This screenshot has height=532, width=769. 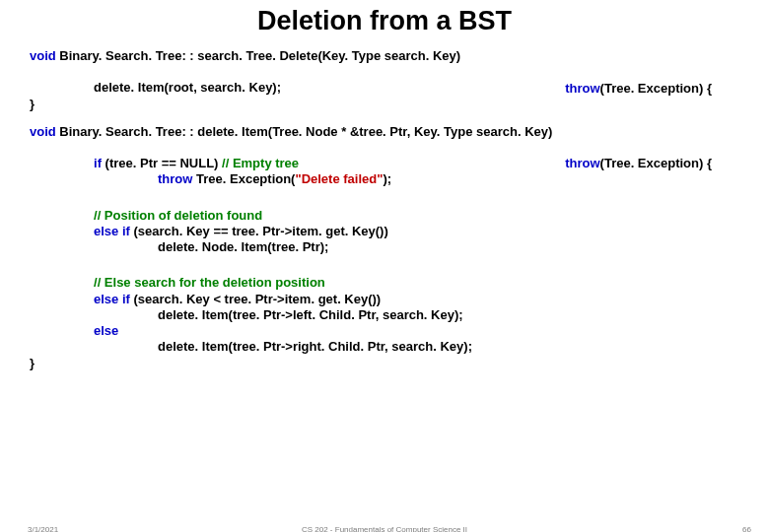 What do you see at coordinates (260, 164) in the screenshot?
I see `comment: // Empty tree` at bounding box center [260, 164].